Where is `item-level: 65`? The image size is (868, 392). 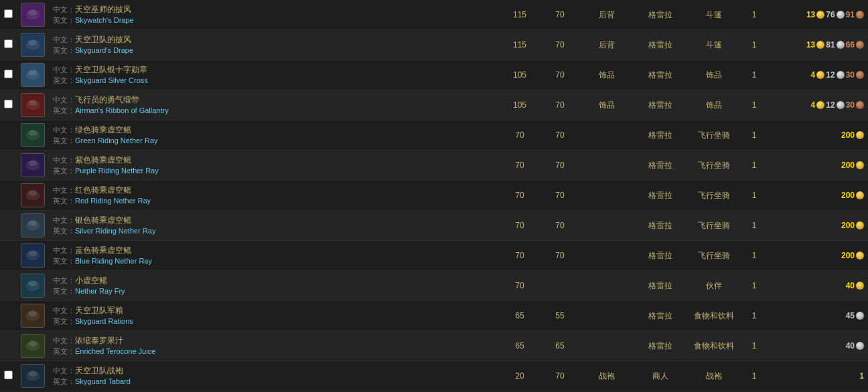
item-level: 65 is located at coordinates (520, 316).